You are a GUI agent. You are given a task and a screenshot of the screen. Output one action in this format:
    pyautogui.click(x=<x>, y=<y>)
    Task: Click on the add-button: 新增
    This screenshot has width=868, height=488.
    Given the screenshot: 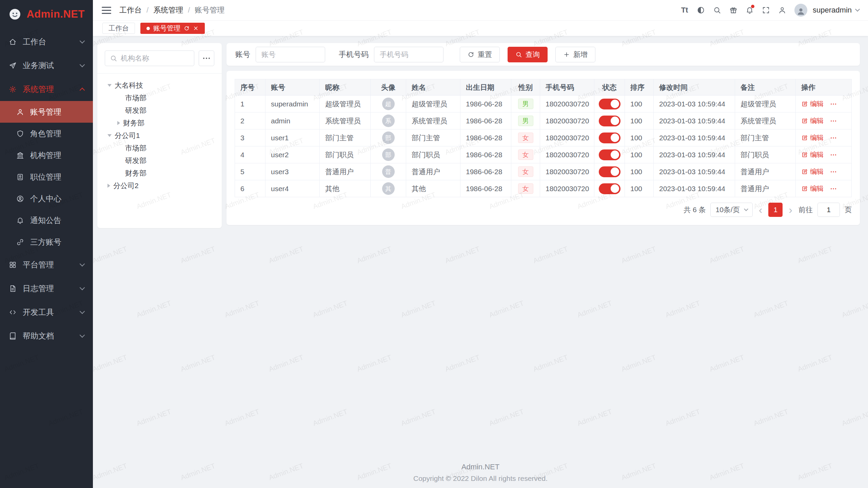 What is the action you would take?
    pyautogui.click(x=575, y=55)
    